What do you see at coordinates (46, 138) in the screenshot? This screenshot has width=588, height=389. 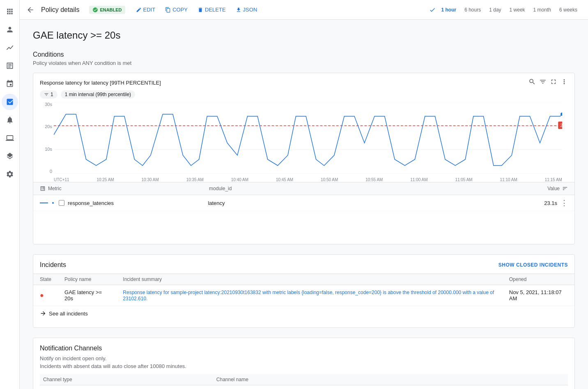 I see `y-axis: 30s 20s 10s 0` at bounding box center [46, 138].